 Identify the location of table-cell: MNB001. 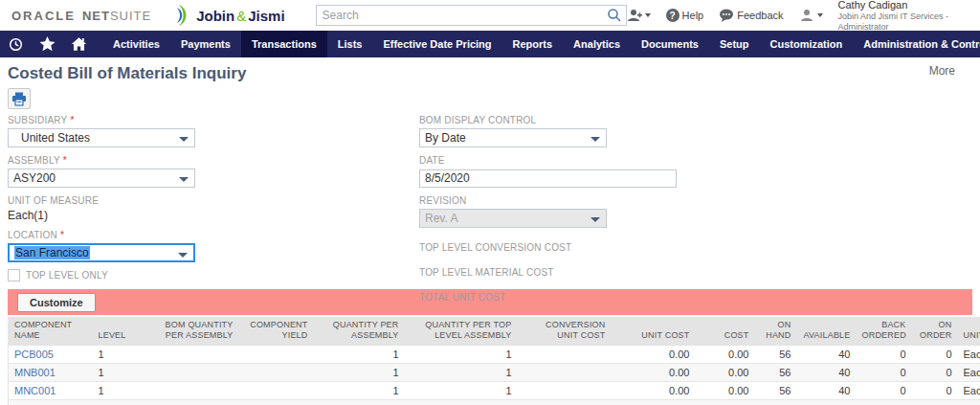
(51, 373).